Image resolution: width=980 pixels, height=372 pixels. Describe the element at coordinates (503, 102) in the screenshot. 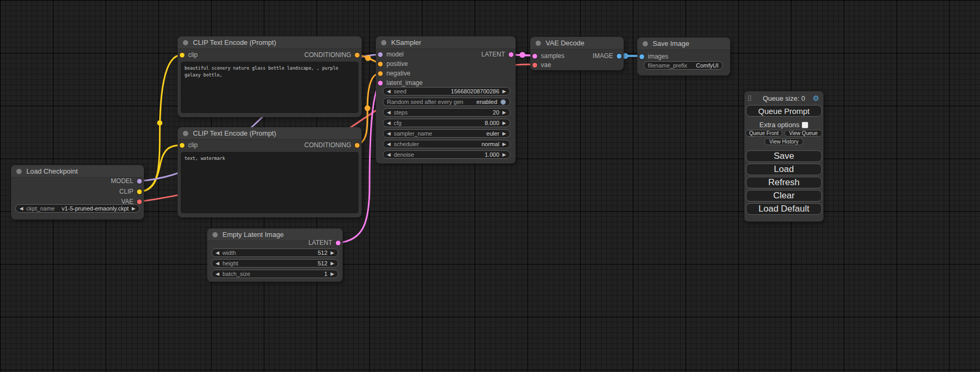

I see `toggle-circle-icon` at that location.